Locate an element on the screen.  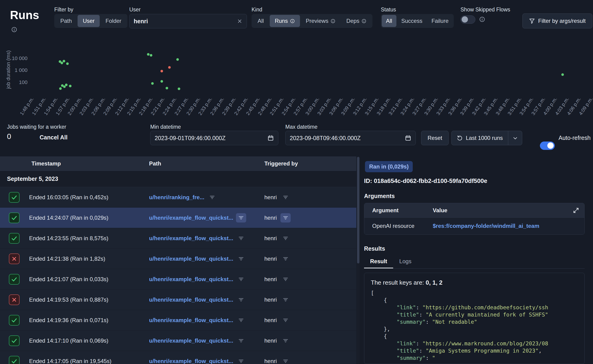
success-icon is located at coordinates (14, 360).